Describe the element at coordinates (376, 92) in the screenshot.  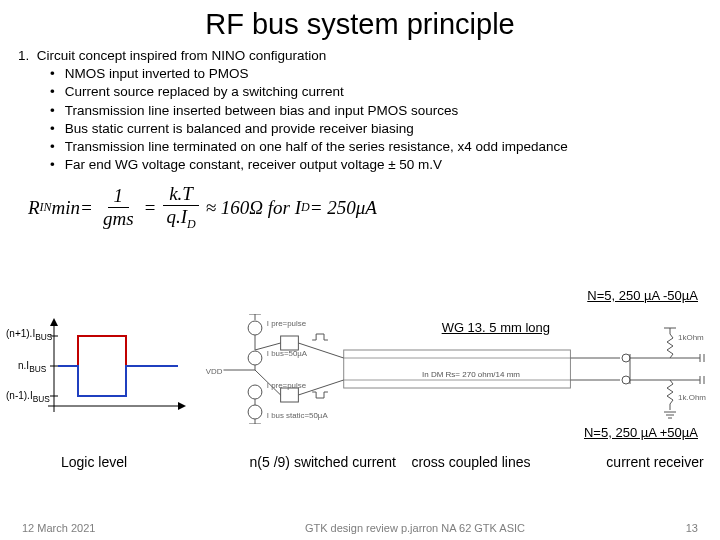
I see `list-item: Current source replaced by a switching c…` at that location.